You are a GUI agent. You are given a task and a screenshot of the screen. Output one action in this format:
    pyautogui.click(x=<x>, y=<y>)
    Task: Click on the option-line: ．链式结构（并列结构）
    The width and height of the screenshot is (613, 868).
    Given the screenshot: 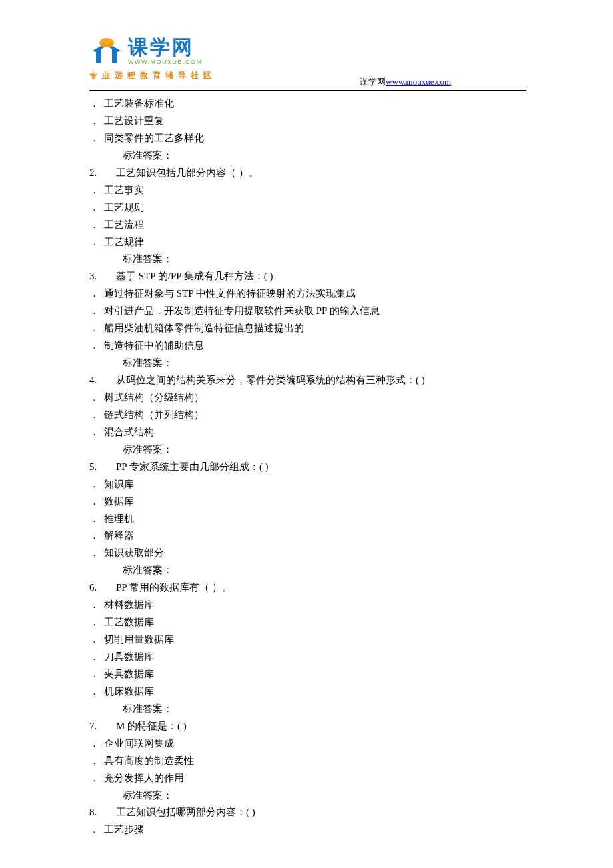 What is the action you would take?
    pyautogui.click(x=308, y=415)
    